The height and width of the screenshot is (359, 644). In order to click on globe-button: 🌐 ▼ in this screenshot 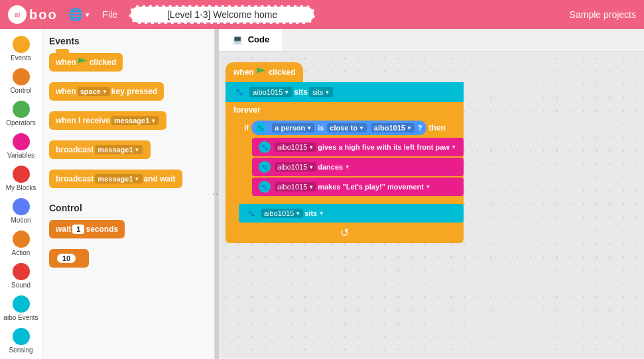, I will do `click(80, 15)`.